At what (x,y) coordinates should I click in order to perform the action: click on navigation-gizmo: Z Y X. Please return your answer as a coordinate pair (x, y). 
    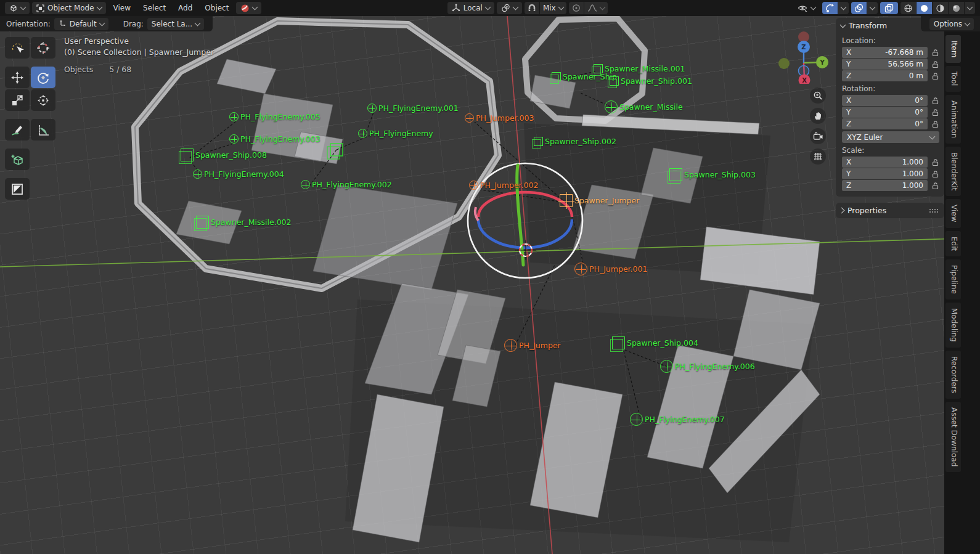
    Looking at the image, I should click on (802, 54).